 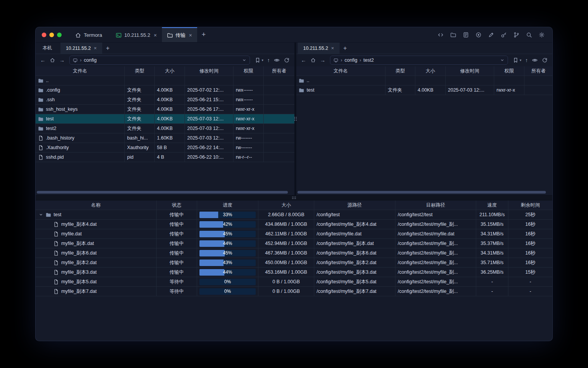 What do you see at coordinates (491, 35) in the screenshot?
I see `edit-button` at bounding box center [491, 35].